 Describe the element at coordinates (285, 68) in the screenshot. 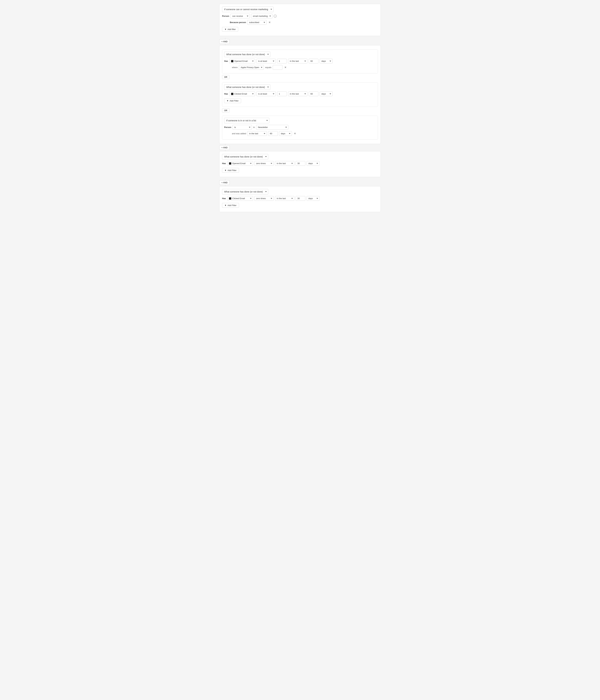

I see `remove-where-btn: ✕` at that location.